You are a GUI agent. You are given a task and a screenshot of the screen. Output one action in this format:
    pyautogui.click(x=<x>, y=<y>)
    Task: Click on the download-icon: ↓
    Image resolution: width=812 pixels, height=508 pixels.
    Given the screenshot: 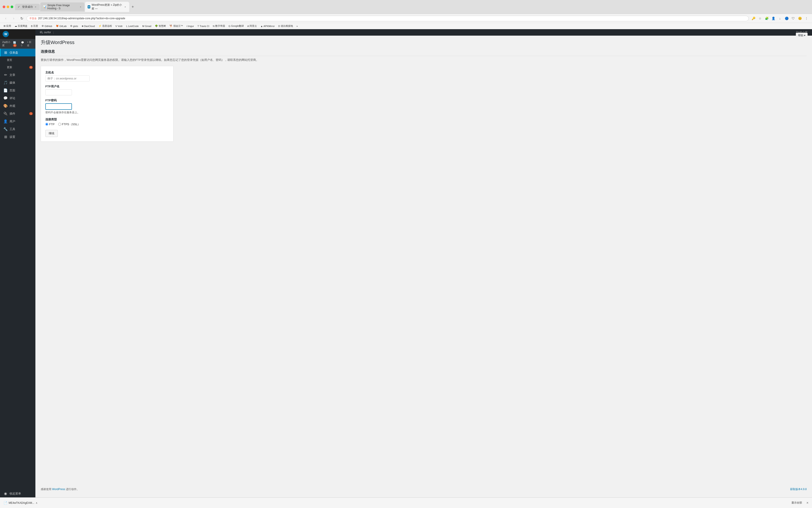 What is the action you would take?
    pyautogui.click(x=780, y=18)
    